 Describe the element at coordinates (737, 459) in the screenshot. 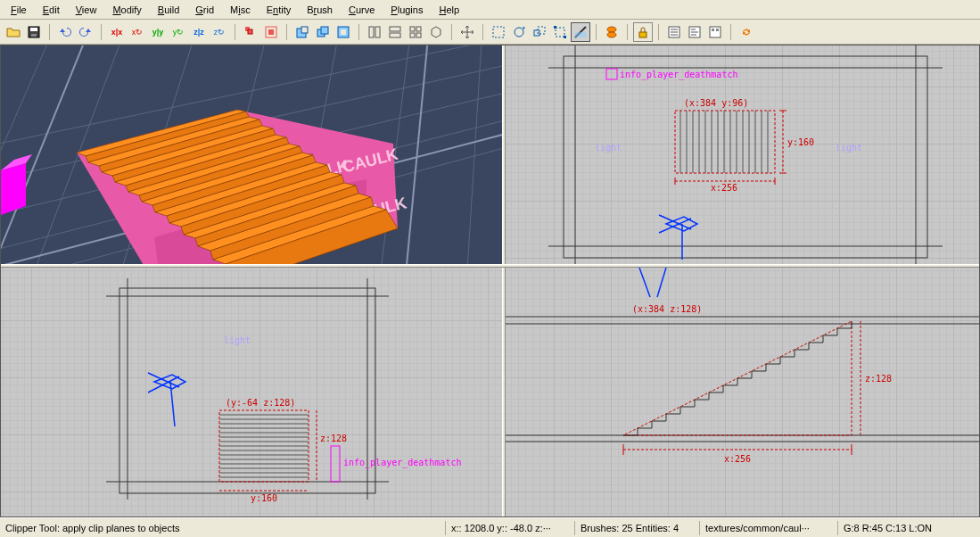

I see `xz-dimx: x:256` at that location.